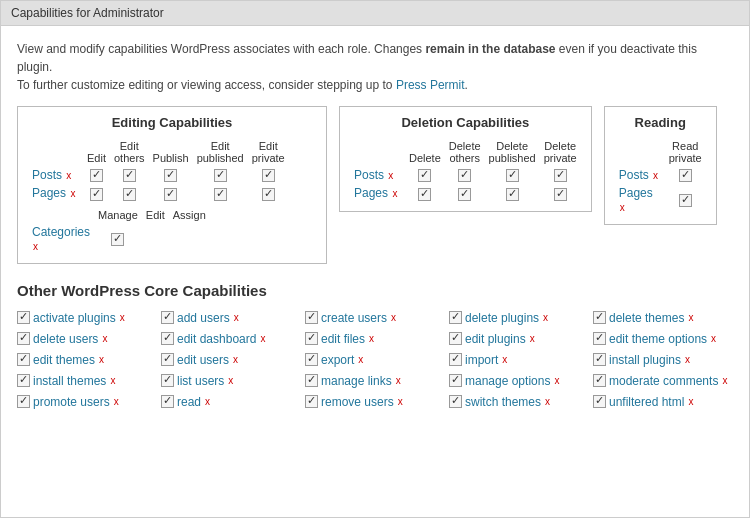 This screenshot has width=750, height=518. I want to click on read-pages-link: Pages, so click(636, 193).